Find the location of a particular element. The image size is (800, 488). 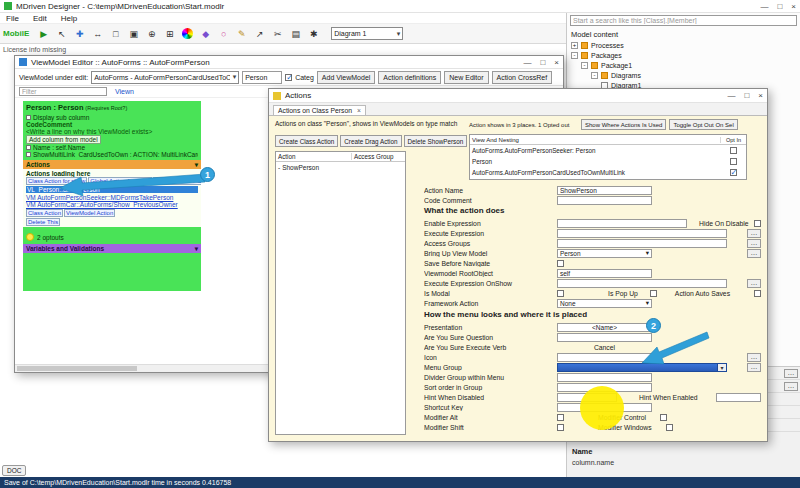

access-groups-field is located at coordinates (642, 244).